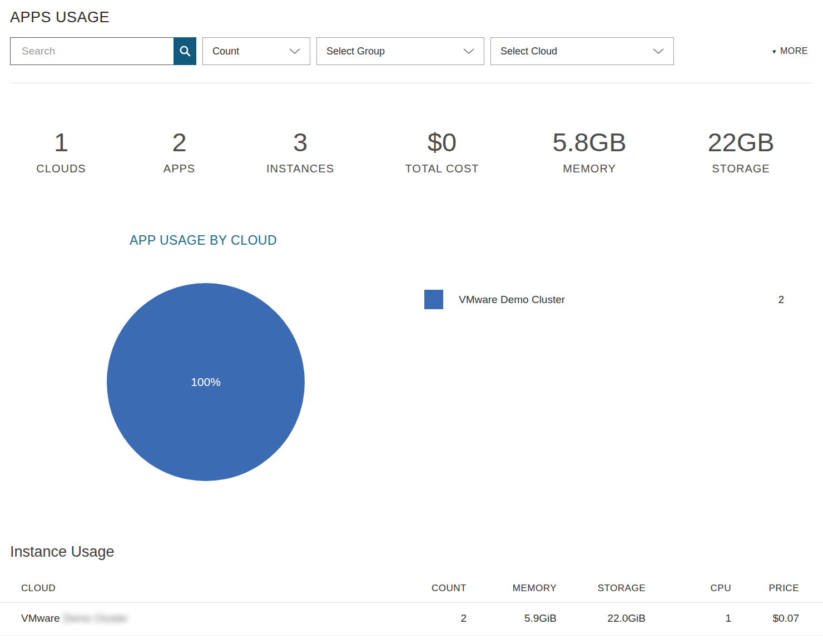  I want to click on cloud-name-redacted: Demo Cluster, so click(96, 618).